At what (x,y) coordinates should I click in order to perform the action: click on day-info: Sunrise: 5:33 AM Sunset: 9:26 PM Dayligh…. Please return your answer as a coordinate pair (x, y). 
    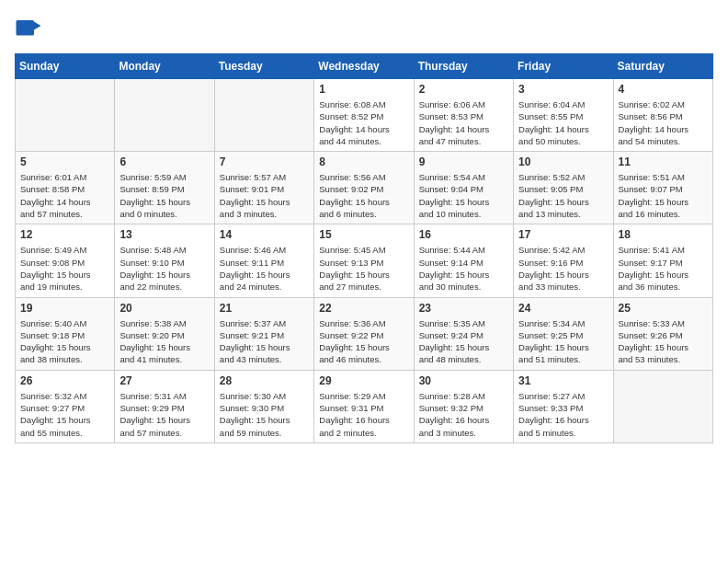
    Looking at the image, I should click on (664, 342).